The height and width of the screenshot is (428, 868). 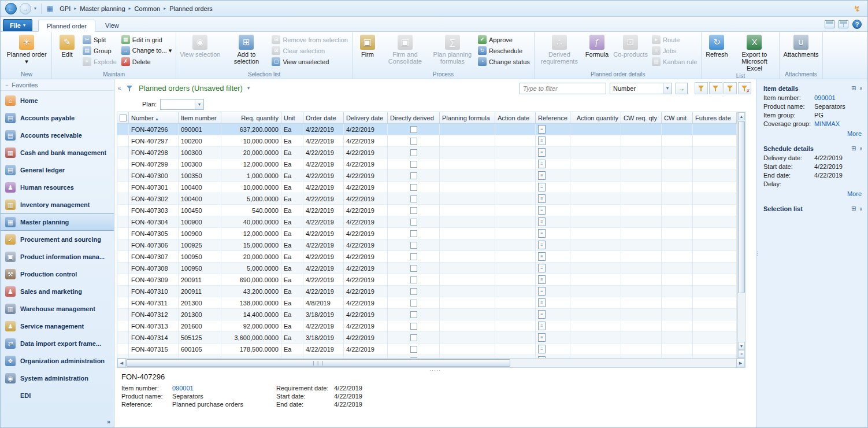 I want to click on group-button: ▤Group, so click(x=101, y=51).